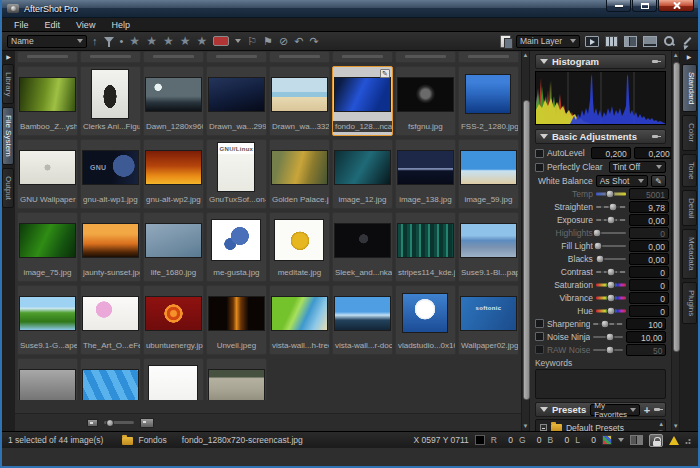 Image resolution: width=700 pixels, height=468 pixels. What do you see at coordinates (649, 207) in the screenshot?
I see `straighten-value: 9,78` at bounding box center [649, 207].